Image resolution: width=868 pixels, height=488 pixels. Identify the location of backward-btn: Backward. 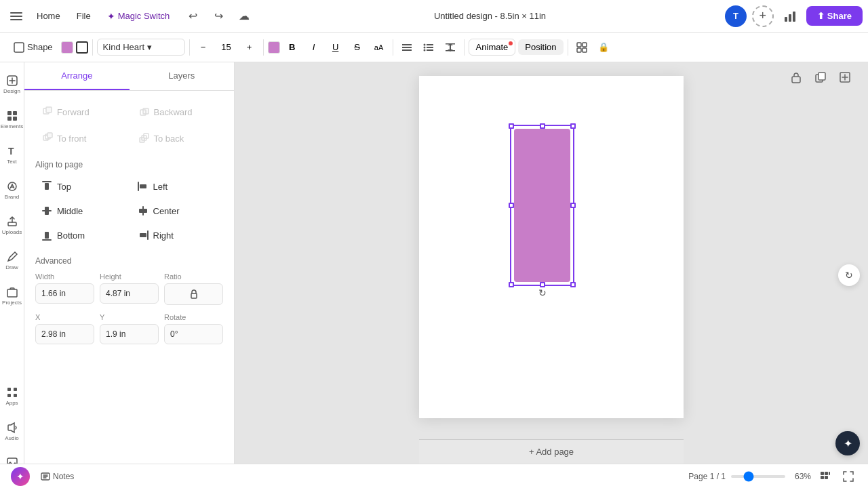
(178, 113).